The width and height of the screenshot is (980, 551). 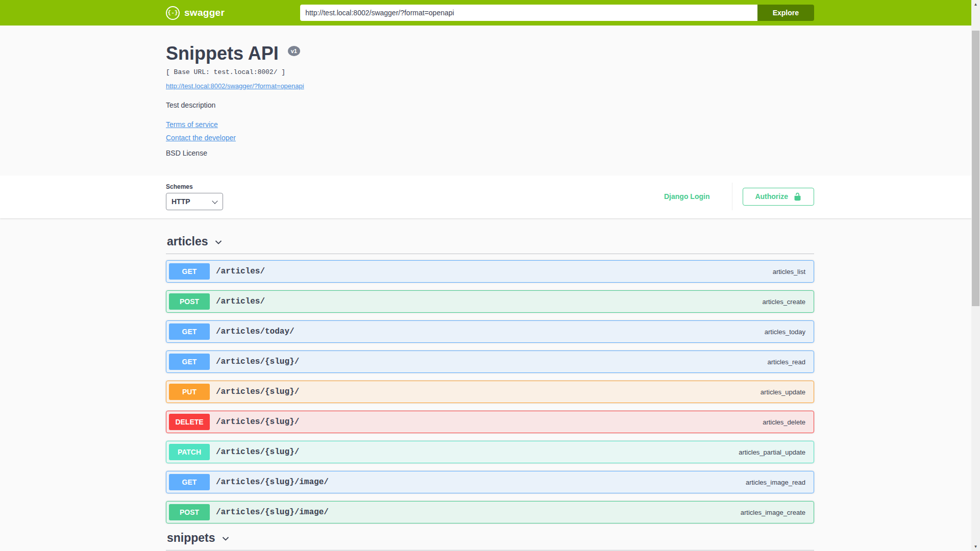 What do you see at coordinates (734, 196) in the screenshot?
I see `auth-wrapper: Django Login Authorize` at bounding box center [734, 196].